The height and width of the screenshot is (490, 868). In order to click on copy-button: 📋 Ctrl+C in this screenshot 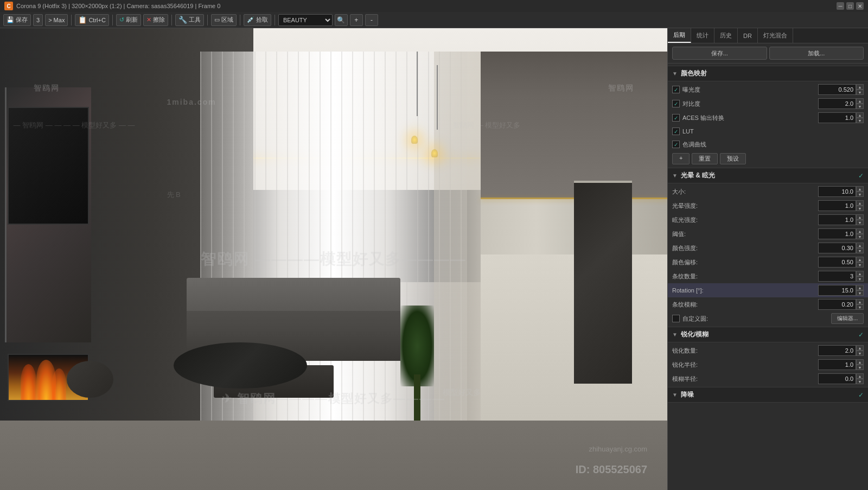, I will do `click(92, 20)`.